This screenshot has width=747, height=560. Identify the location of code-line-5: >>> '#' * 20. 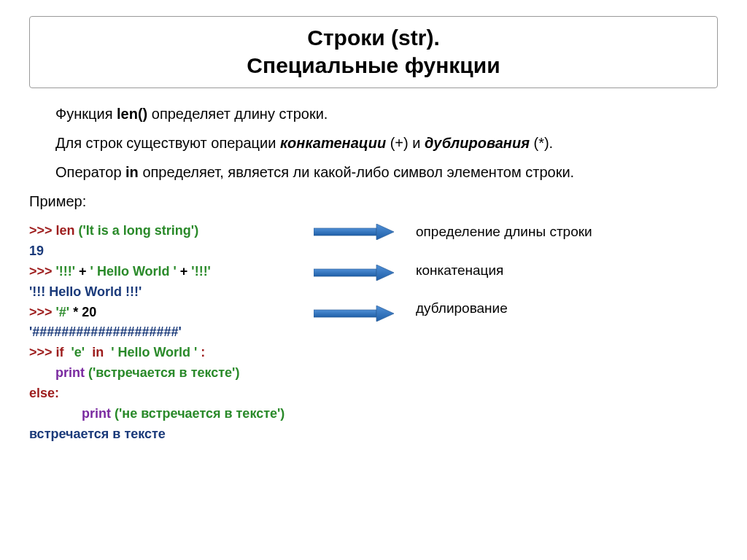
(168, 313).